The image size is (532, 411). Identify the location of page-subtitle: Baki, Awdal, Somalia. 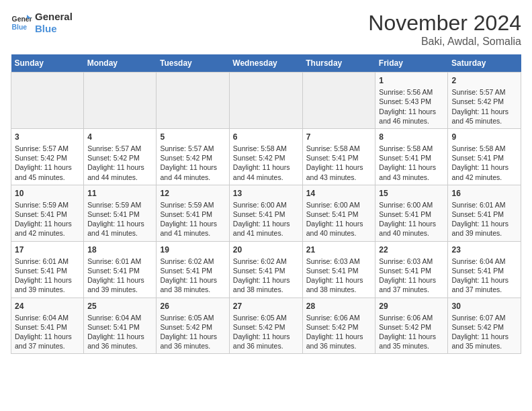
(445, 42).